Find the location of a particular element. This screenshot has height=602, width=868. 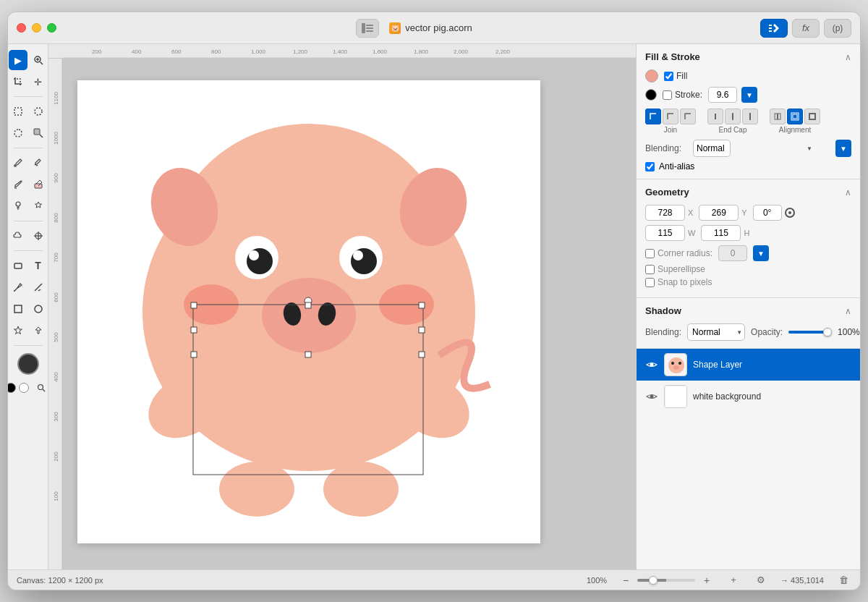

blending-select: Normal Multiply Screen Overlay is located at coordinates (712, 148).